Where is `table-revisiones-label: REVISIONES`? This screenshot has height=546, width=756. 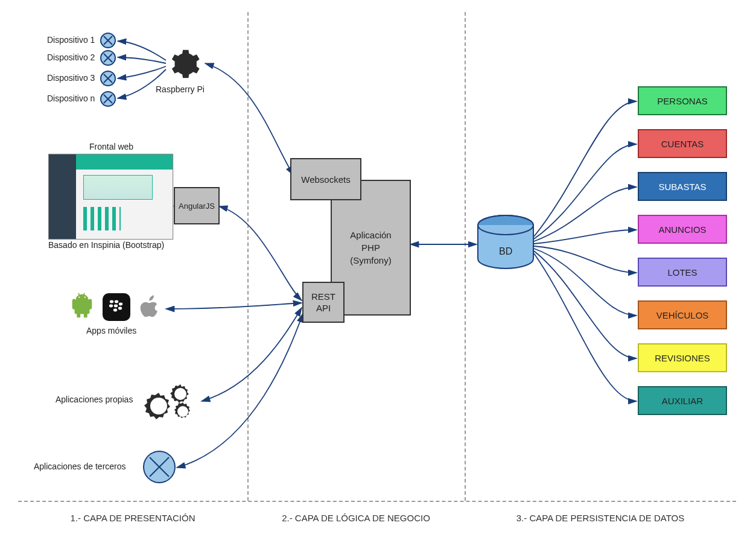
table-revisiones-label: REVISIONES is located at coordinates (682, 358).